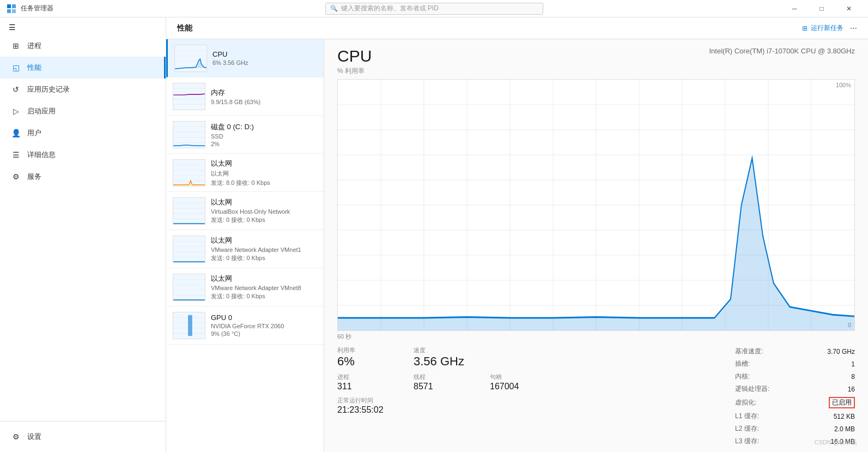 The width and height of the screenshot is (868, 452). Describe the element at coordinates (264, 325) in the screenshot. I see `gpu0-info: GPU 0 NVIDIA GeForce RTX 2060 9% (36 °C)` at that location.